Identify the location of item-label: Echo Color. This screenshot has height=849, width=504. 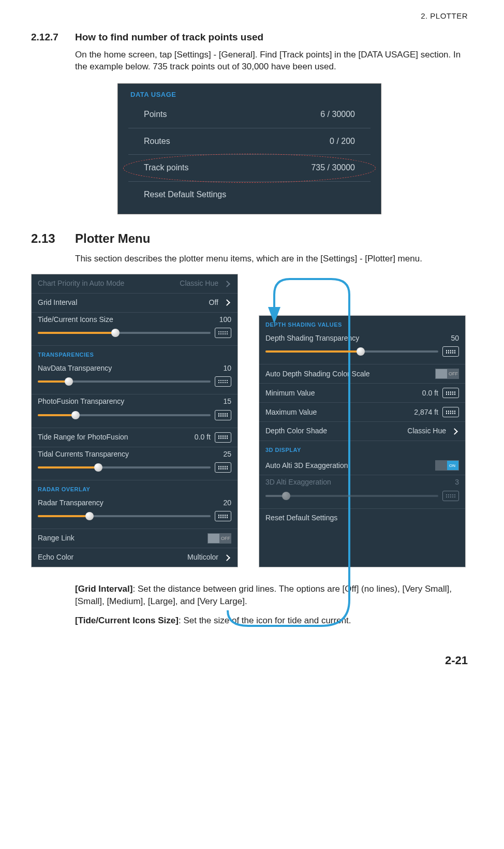
(111, 558).